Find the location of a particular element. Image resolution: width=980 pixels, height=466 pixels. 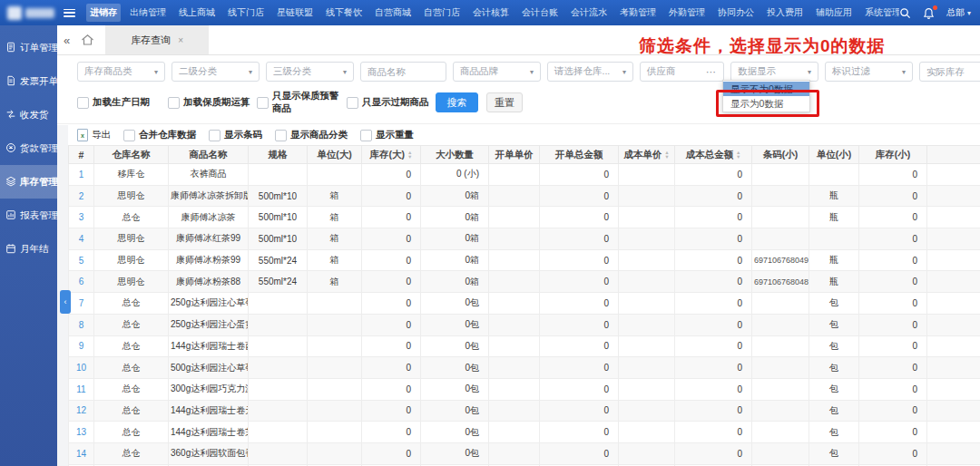

table-row: 5思明仓康师傅冰粉茶99550ml*24箱00箱006971067680499瓶… is located at coordinates (524, 260).